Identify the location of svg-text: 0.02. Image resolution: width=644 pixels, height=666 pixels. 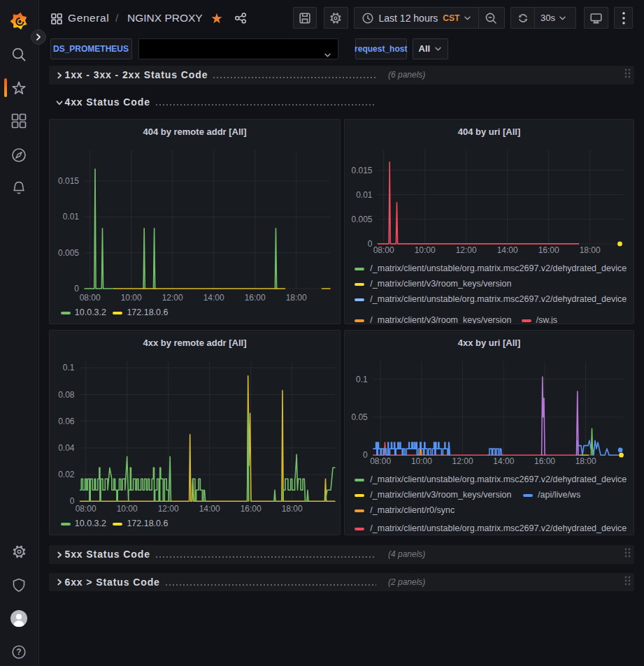
(66, 475).